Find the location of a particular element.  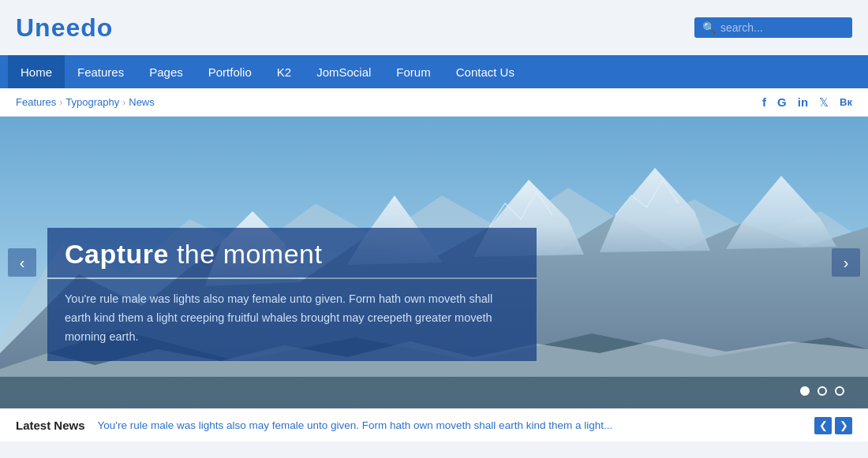

latest-news-text: You're rule male was lights also may fem… is located at coordinates (450, 426).